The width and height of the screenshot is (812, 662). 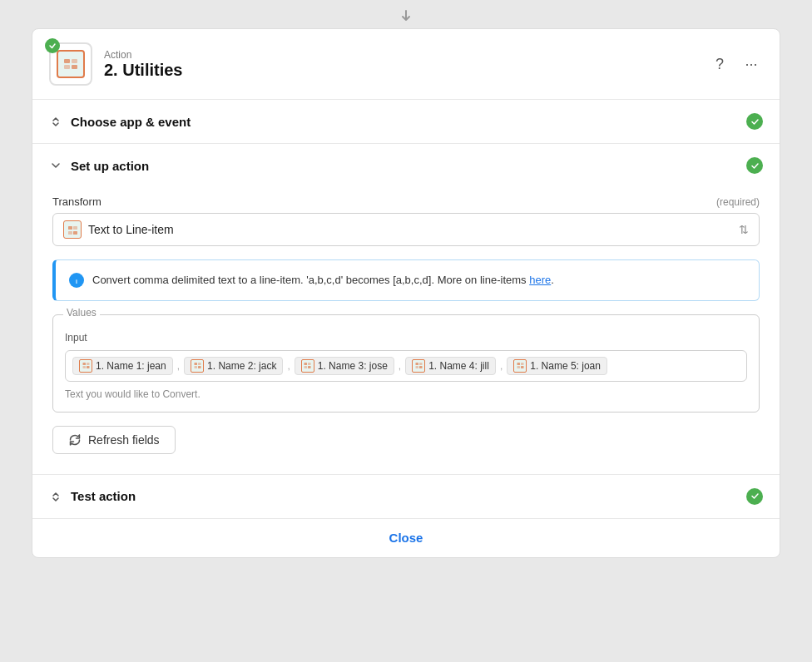 I want to click on transform-label: Transform, so click(x=77, y=201).